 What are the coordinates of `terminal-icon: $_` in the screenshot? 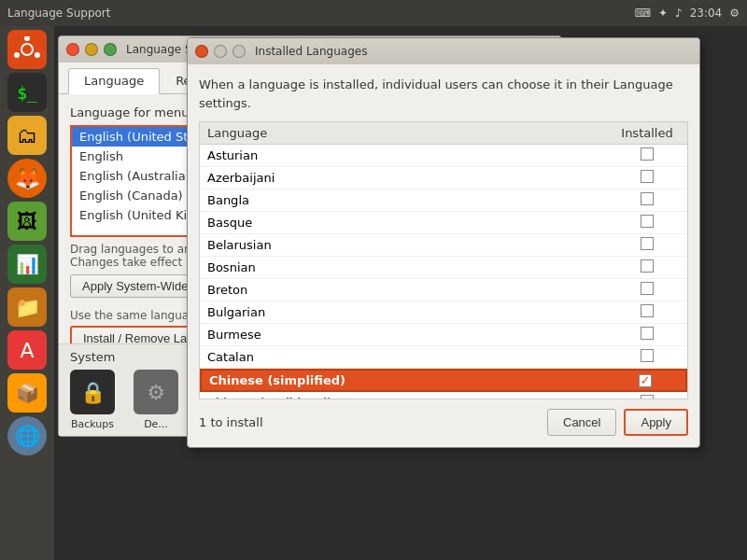 It's located at (27, 93).